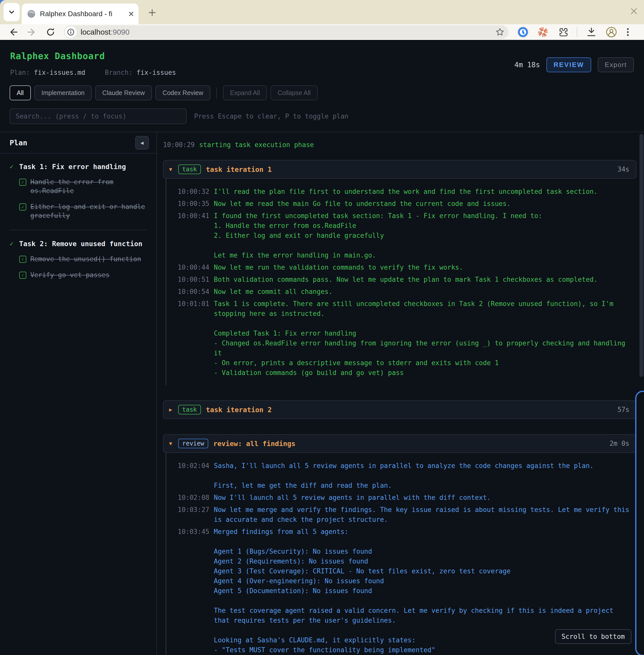  Describe the element at coordinates (422, 236) in the screenshot. I see `log-text: I found the first uncompleted task secti…` at that location.